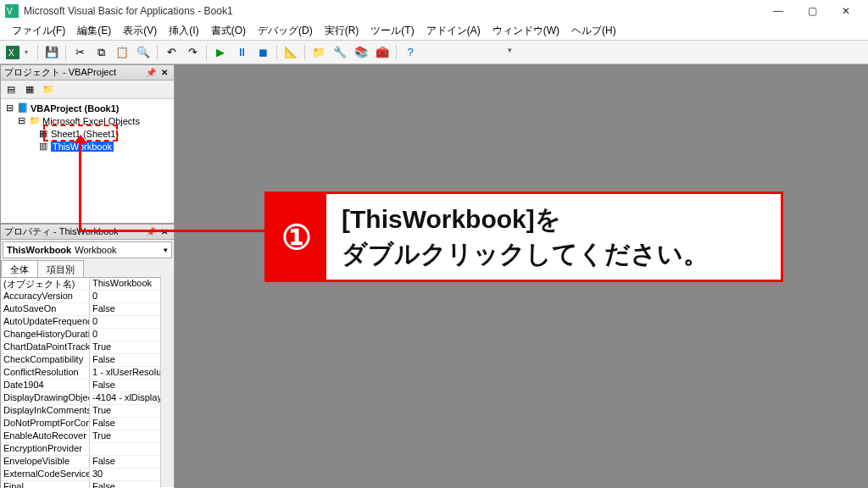 This screenshot has height=488, width=868. I want to click on property-row: EnableAutoRecoverTrue, so click(87, 437).